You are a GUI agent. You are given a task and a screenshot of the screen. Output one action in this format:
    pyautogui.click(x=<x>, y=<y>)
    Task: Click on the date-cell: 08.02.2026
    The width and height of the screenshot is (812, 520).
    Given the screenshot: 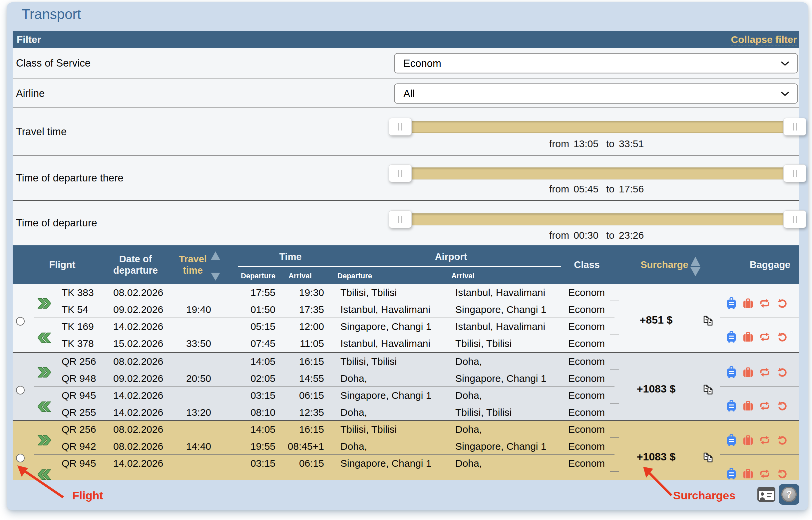 What is the action you would take?
    pyautogui.click(x=138, y=361)
    